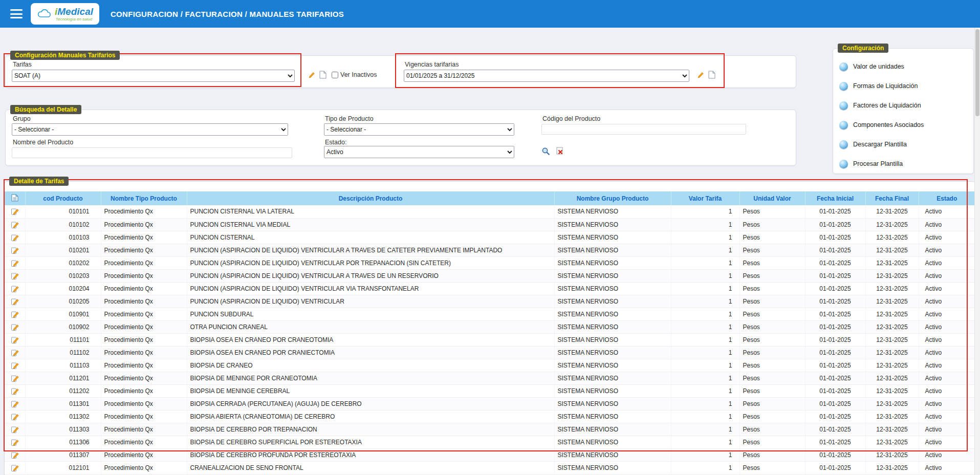 The width and height of the screenshot is (980, 475). Describe the element at coordinates (705, 199) in the screenshot. I see `col-valor-tarifa: Valor Tarifa` at that location.